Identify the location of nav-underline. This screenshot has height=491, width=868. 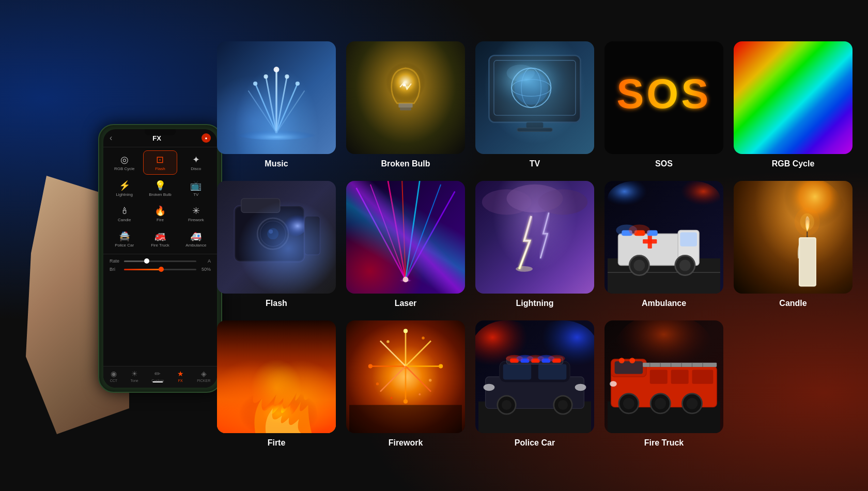
(158, 382).